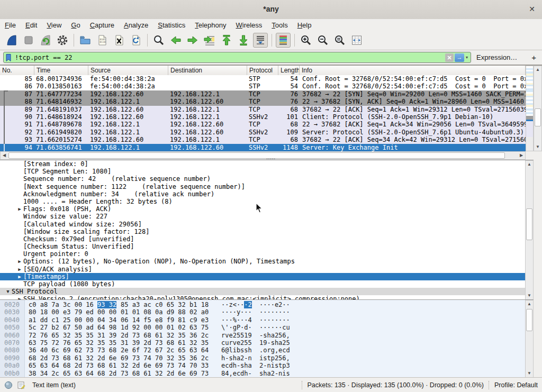  Describe the element at coordinates (267, 366) in the screenshot. I see `hex-row: 00a065 63 64 68 2d 73 68 6132 2d 6e 69 7…` at that location.